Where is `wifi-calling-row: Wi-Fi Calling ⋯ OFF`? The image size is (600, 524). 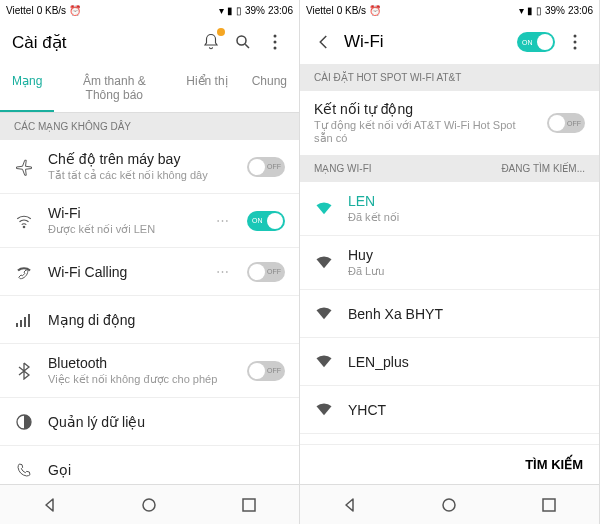
wifi-calling-row: Wi-Fi Calling ⋯ OFF is located at coordinates (150, 272).